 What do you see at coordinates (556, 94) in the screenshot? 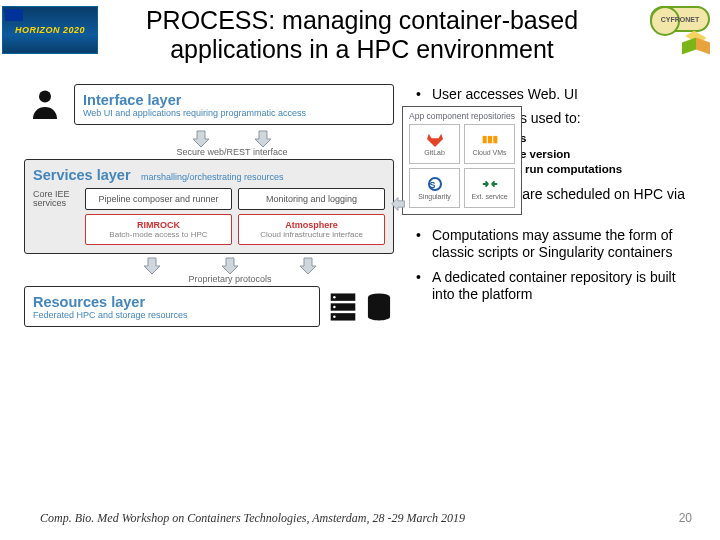
I see `bullet-1: User accesses Web. UI` at bounding box center [556, 94].